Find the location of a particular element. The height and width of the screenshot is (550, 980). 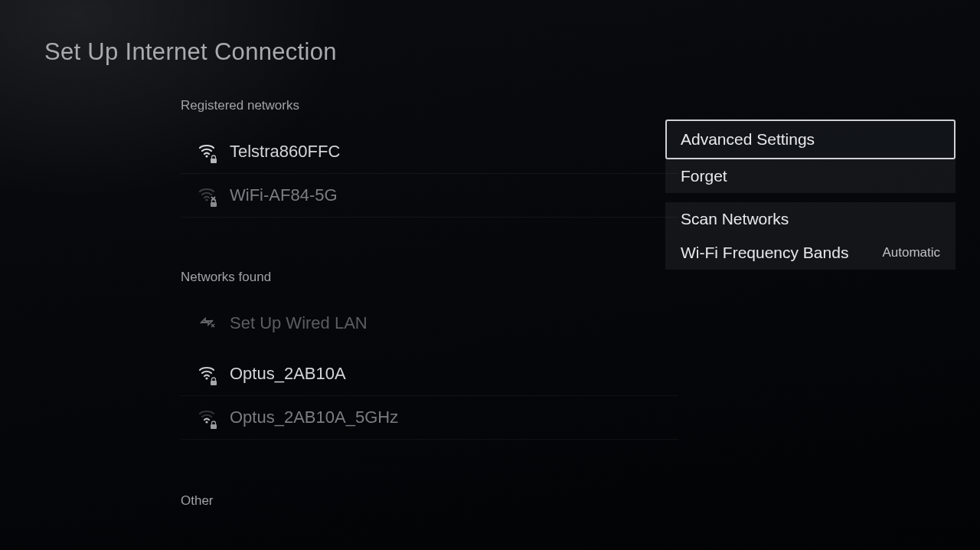

network-item-optus: Optus_2AB10A is located at coordinates (430, 374).